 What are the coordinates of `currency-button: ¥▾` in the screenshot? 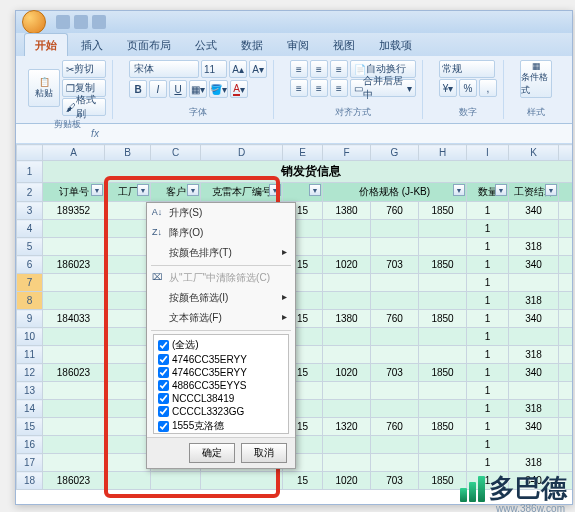 It's located at (448, 88).